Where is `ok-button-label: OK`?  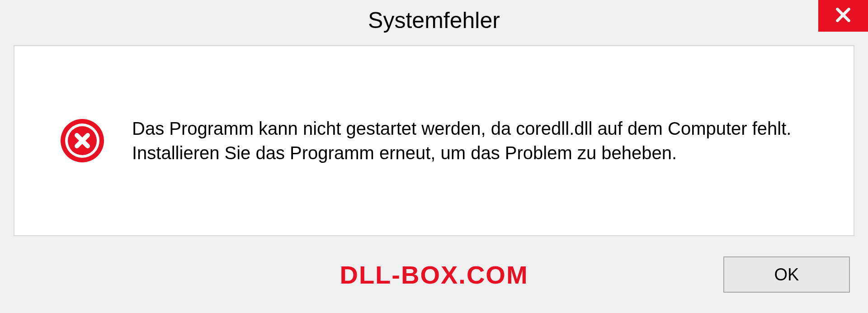
ok-button-label: OK is located at coordinates (787, 275).